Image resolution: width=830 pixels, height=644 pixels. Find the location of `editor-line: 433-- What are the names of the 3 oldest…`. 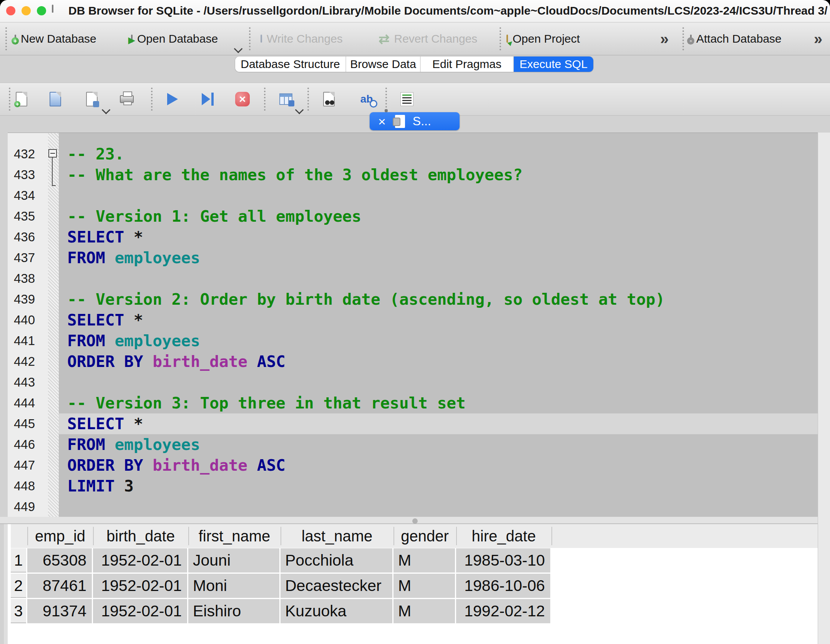

editor-line: 433-- What are the names of the 3 oldest… is located at coordinates (413, 175).